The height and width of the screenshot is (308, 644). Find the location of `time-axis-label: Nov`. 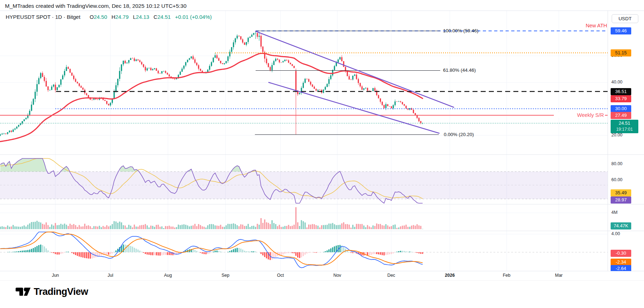

time-axis-label: Nov is located at coordinates (337, 275).